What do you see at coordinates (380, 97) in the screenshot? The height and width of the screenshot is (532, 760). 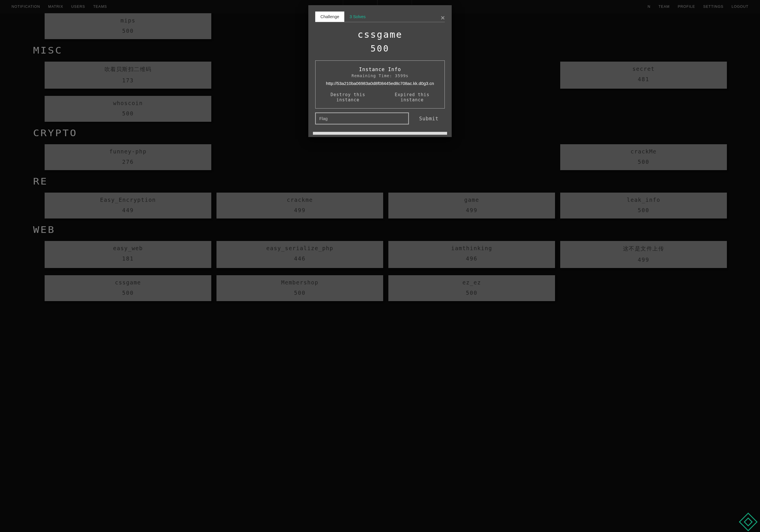 I see `instance-actions: Destroy this instance Expired this insta…` at bounding box center [380, 97].